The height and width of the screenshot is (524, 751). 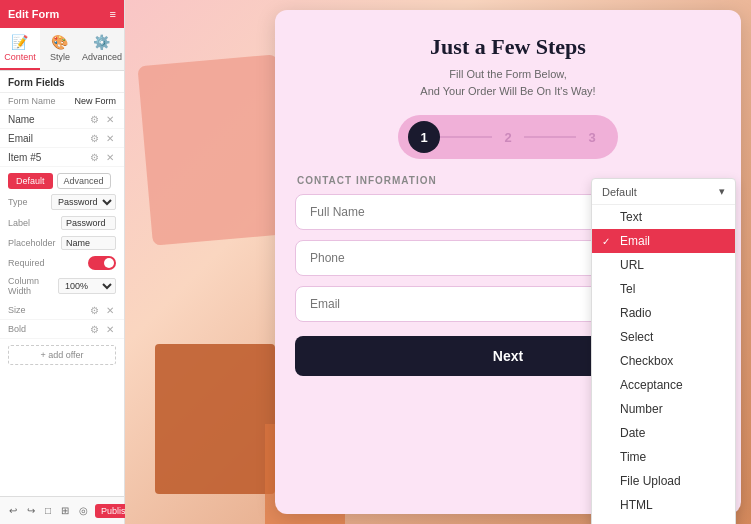 What do you see at coordinates (19, 223) in the screenshot?
I see `label-label: Label` at bounding box center [19, 223].